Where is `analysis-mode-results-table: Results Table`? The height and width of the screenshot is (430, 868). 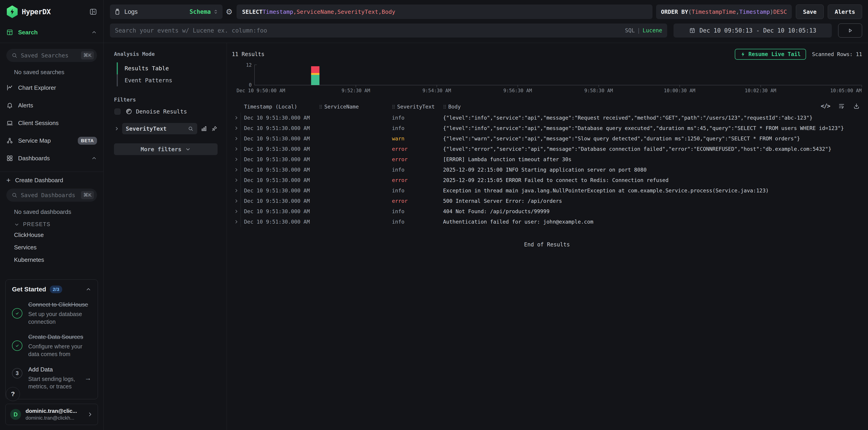
analysis-mode-results-table: Results Table is located at coordinates (167, 68).